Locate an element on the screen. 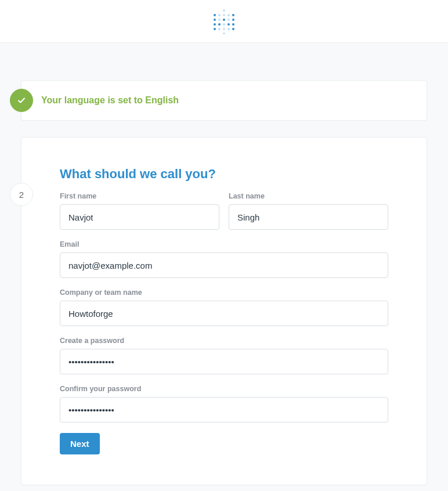 This screenshot has height=491, width=448. label-last-name: Last name is located at coordinates (309, 196).